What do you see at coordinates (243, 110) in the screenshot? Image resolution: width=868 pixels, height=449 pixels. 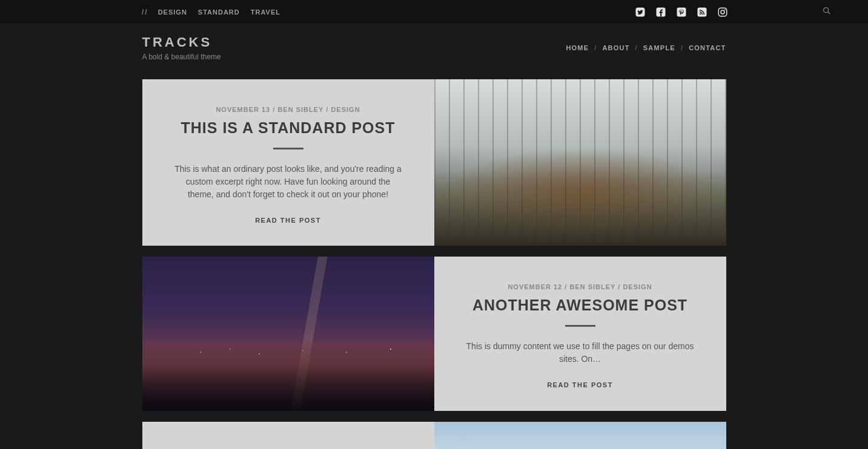 I see `post-date: NOVEMBER 13` at bounding box center [243, 110].